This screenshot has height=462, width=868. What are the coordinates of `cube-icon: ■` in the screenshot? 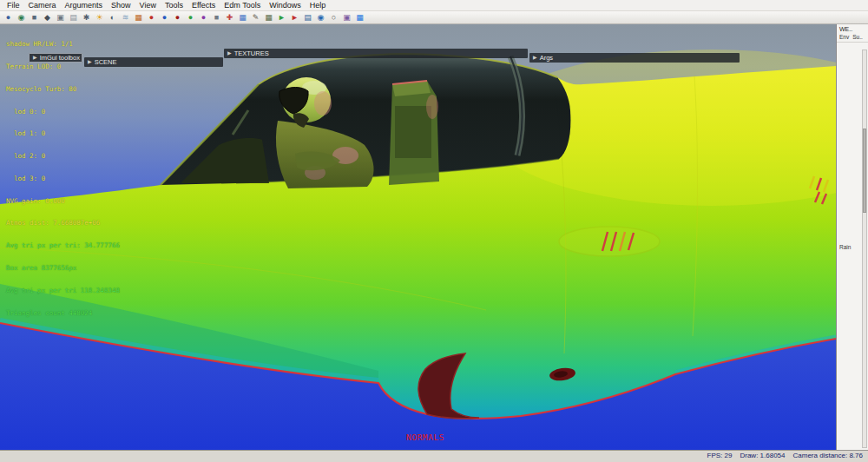 It's located at (217, 17).